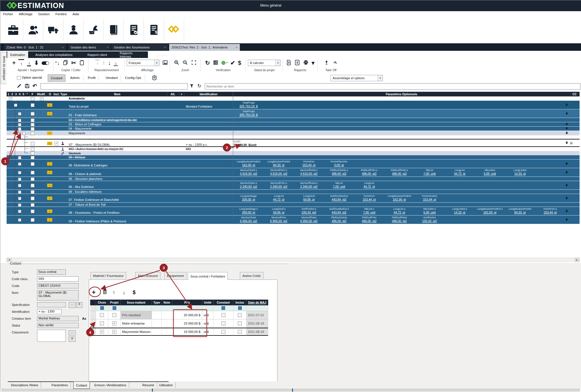  What do you see at coordinates (114, 315) in the screenshot?
I see `price-cell-projet` at bounding box center [114, 315].